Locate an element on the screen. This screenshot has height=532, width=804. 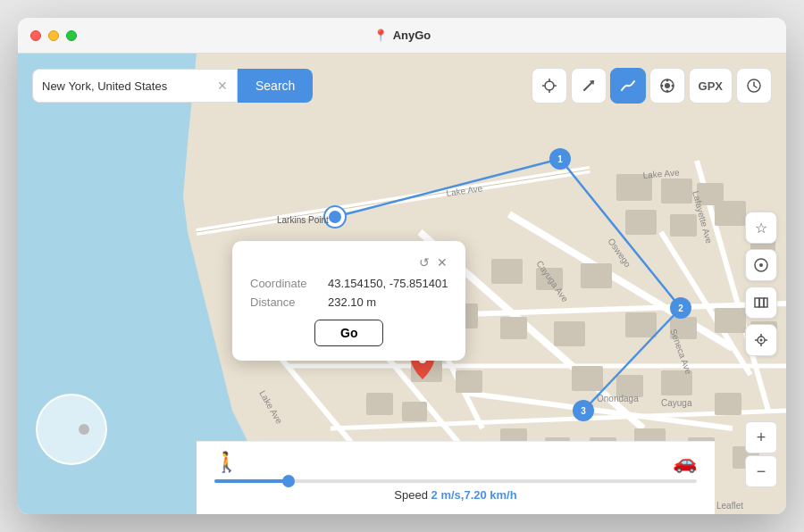
map-view-button is located at coordinates (761, 303).